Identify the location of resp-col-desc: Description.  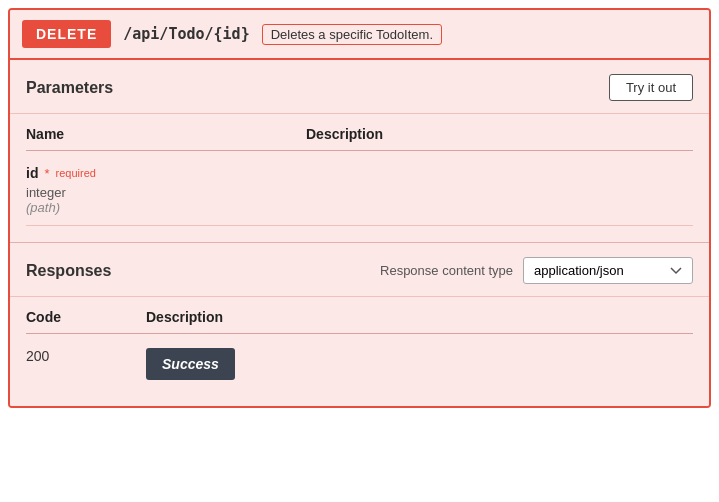
(420, 317).